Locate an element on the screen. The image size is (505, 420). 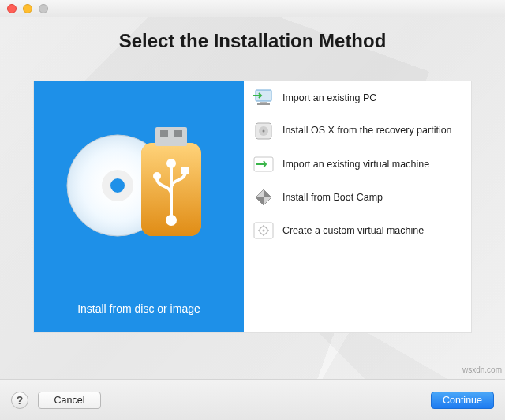
option-install-osx-recovery: Install OS X from the recovery partition is located at coordinates (357, 131).